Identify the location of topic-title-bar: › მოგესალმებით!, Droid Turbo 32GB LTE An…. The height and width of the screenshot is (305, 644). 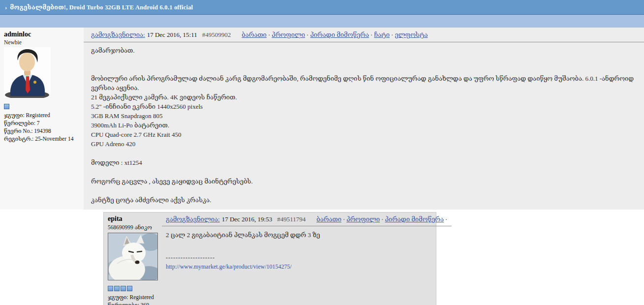
(322, 7).